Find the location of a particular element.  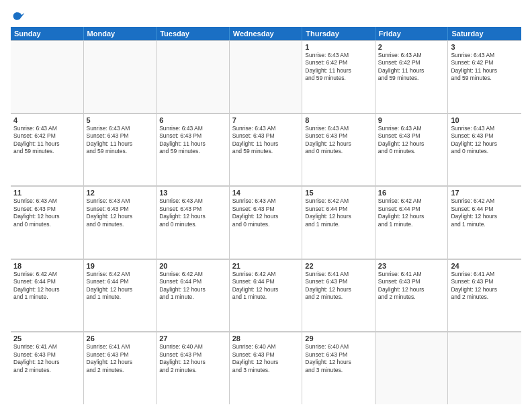

day-number: 24 is located at coordinates (485, 266).